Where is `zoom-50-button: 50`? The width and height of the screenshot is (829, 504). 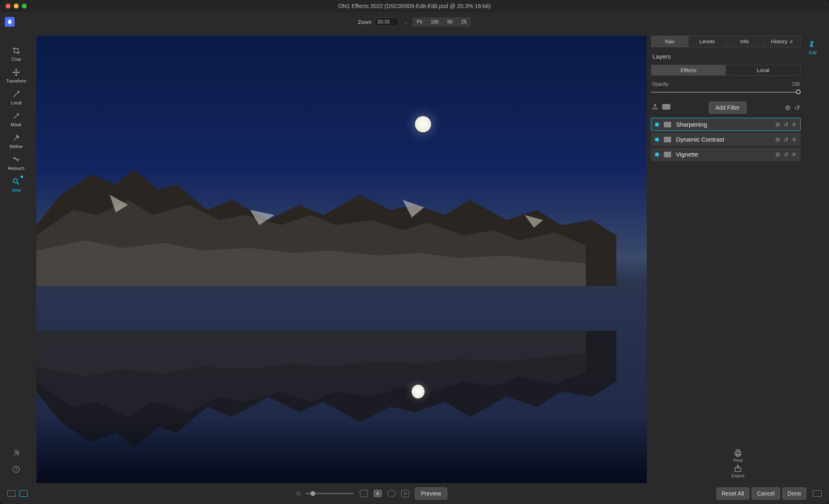
zoom-50-button: 50 is located at coordinates (450, 22).